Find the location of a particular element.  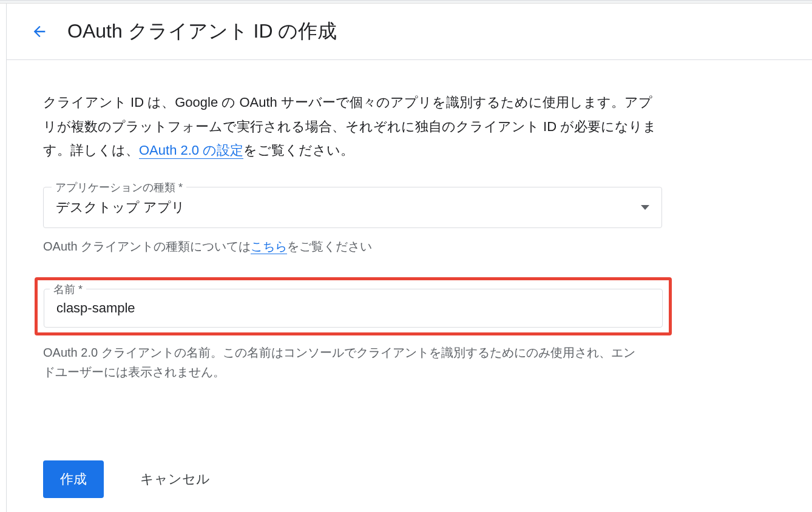

oauth-setup-link: OAuth 2.0 の設定 is located at coordinates (191, 150).